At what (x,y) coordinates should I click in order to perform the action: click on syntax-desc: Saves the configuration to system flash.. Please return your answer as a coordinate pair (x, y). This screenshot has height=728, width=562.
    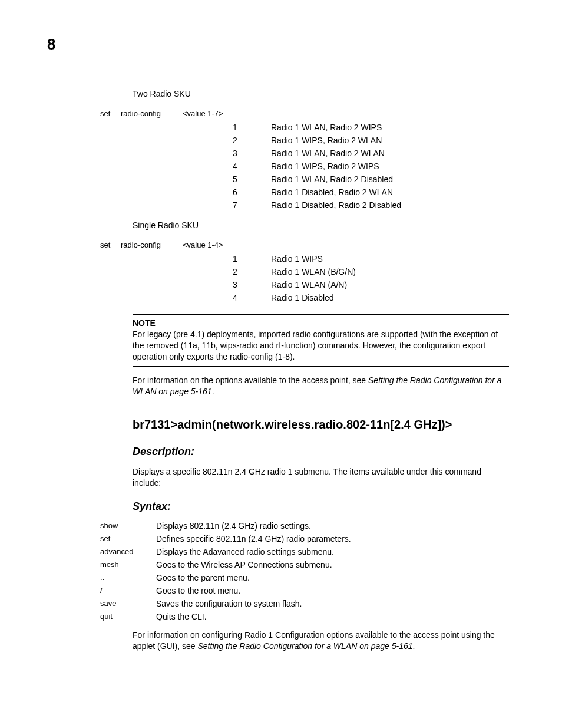
    Looking at the image, I should click on (332, 604).